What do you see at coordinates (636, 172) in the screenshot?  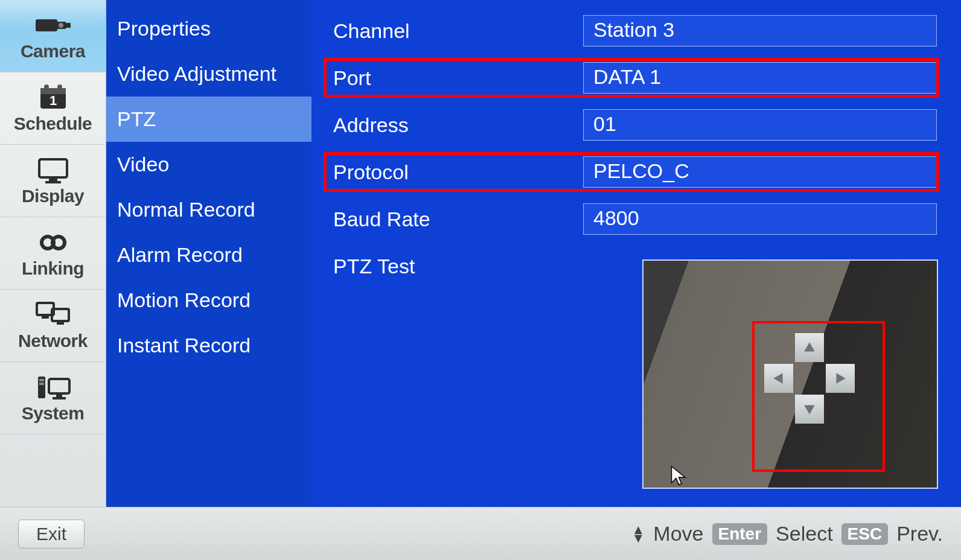 I see `row-protocol: Protocol PELCO_C` at bounding box center [636, 172].